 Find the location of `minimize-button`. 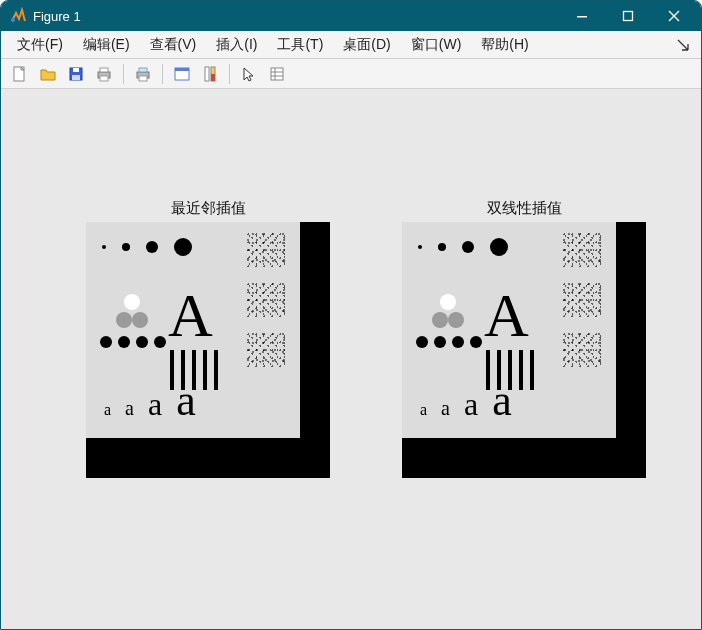

minimize-button is located at coordinates (582, 16).